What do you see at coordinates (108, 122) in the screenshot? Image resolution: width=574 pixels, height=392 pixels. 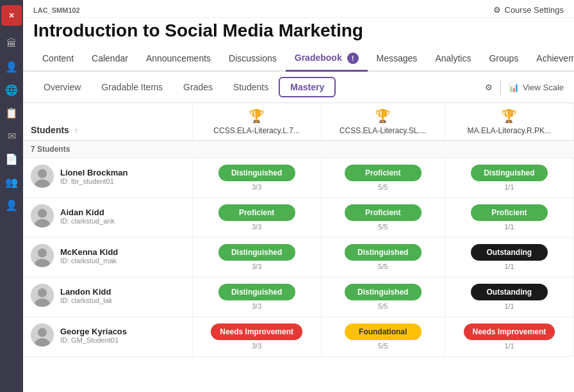 I see `students-column-header: Students ↑` at bounding box center [108, 122].